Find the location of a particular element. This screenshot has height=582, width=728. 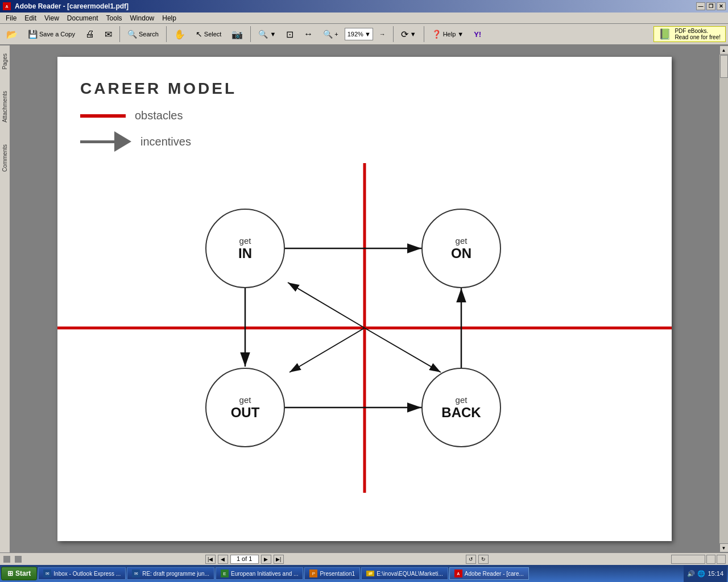

help-icon: ❓ is located at coordinates (437, 34).